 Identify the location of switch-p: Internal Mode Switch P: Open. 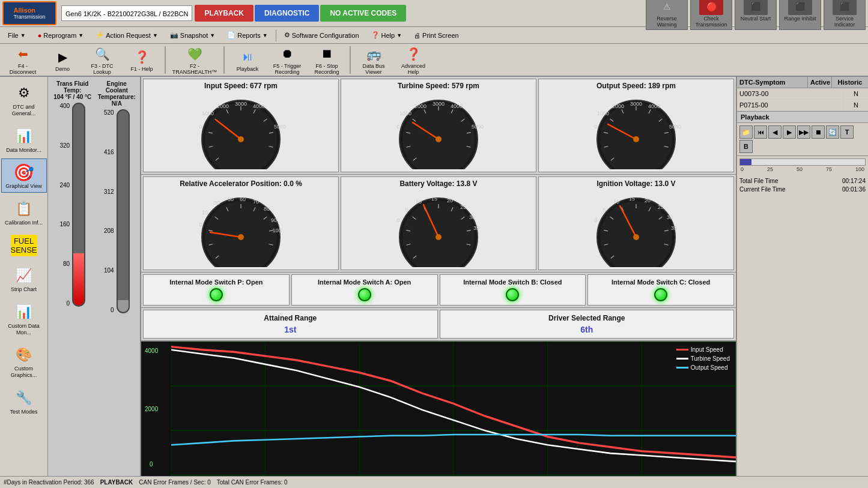
(216, 290).